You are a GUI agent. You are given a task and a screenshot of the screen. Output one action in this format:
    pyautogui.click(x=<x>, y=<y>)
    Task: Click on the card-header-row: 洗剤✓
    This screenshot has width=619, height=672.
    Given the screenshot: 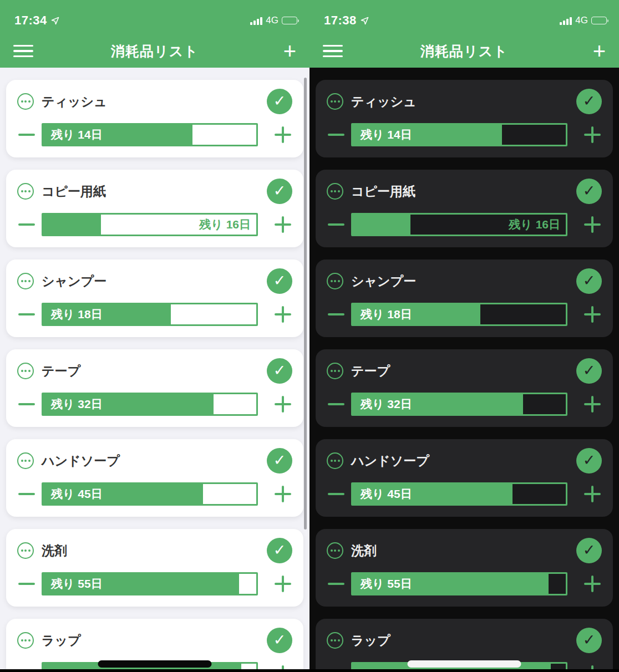 What is the action you would take?
    pyautogui.click(x=464, y=551)
    